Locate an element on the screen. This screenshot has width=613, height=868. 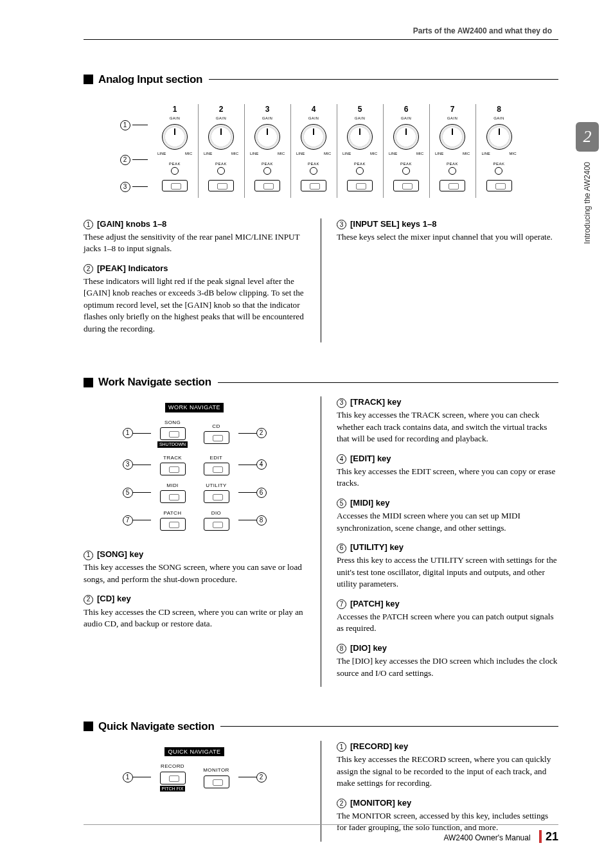
item-title: [UTILITY] key is located at coordinates (377, 547).